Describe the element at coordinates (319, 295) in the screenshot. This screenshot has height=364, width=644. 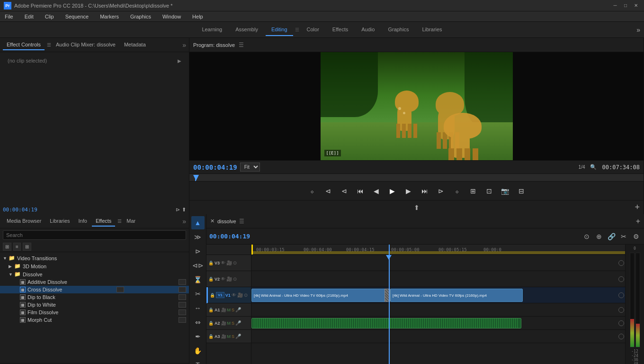
I see `clip-v1-1: [4k] Wild Animal - Ultra HD Video TV 60f…` at that location.